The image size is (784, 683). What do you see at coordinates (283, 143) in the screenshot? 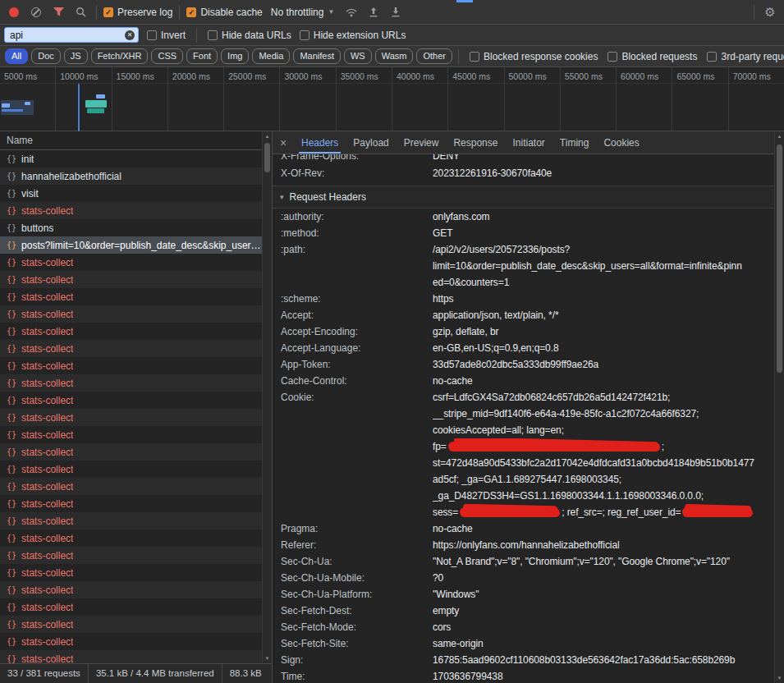
I see `close-details-button: ×` at bounding box center [283, 143].